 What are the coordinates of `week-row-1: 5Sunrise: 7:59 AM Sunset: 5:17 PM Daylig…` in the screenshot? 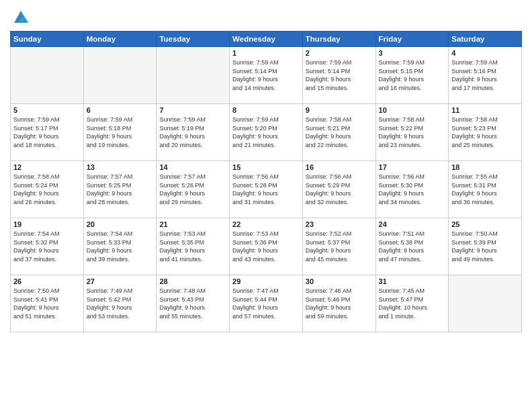 It's located at (266, 133).